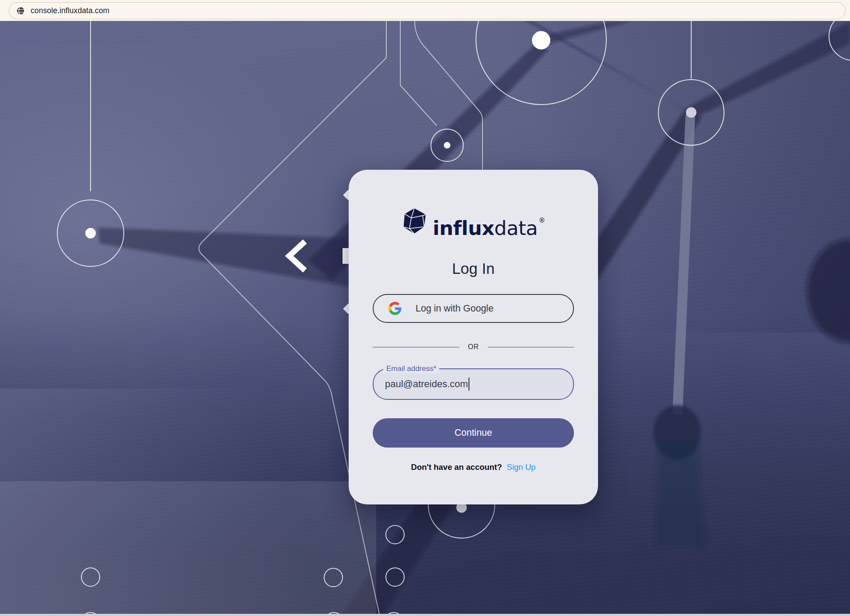 The image size is (850, 616). Describe the element at coordinates (457, 467) in the screenshot. I see `signup-prompt: Don't have an account?` at that location.